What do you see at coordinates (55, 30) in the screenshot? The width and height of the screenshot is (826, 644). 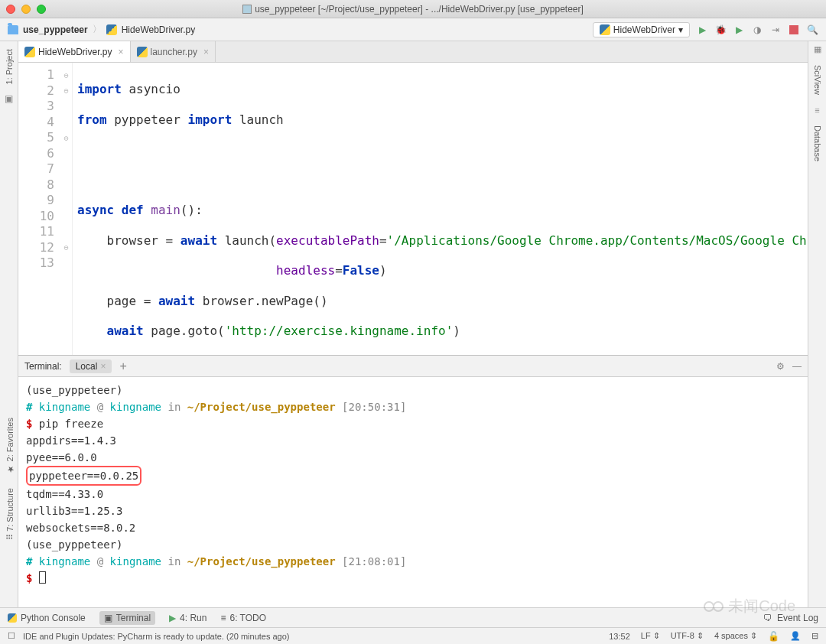 I see `breadcrumb-project: use_pyppeteer` at bounding box center [55, 30].